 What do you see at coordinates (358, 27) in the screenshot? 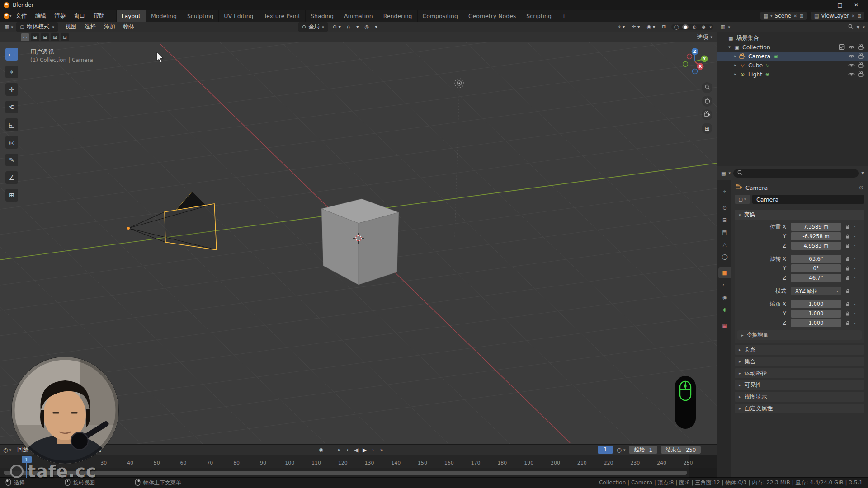
I see `viewport-snapping-dropdown: ▾` at bounding box center [358, 27].